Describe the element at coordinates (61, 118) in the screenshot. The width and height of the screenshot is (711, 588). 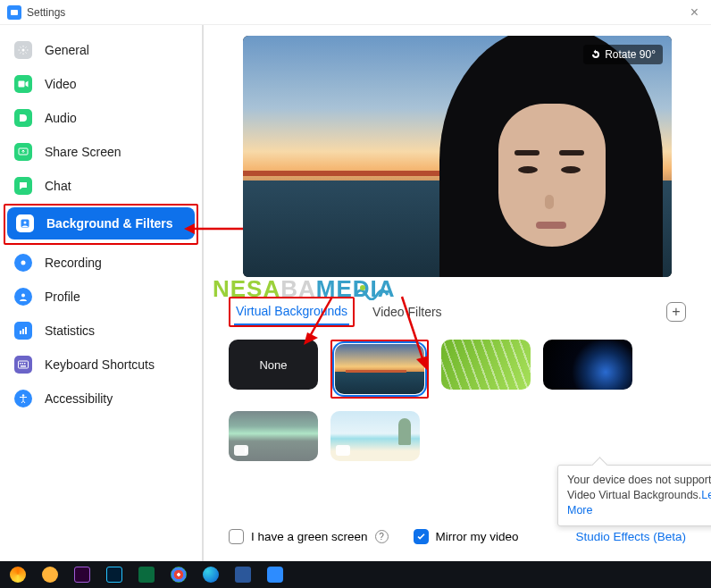
I see `sidebar-item-label: Audio` at that location.